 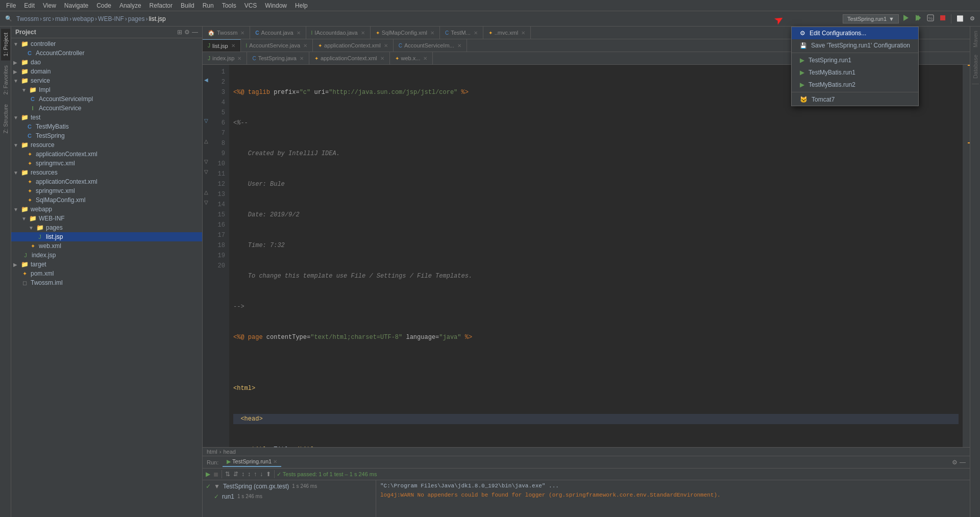 What do you see at coordinates (507, 33) in the screenshot?
I see `tab-mvc: ✦ ..mvc.xml ✕` at bounding box center [507, 33].